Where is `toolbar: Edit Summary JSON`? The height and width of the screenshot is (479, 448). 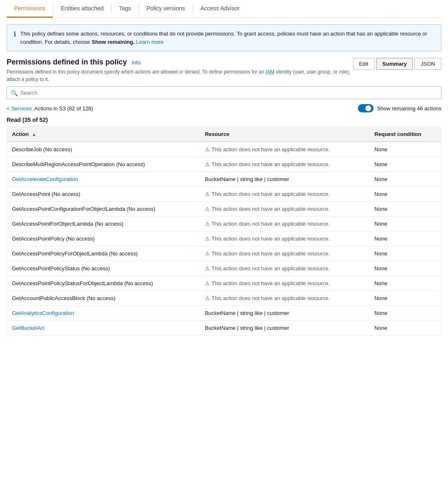 toolbar: Edit Summary JSON is located at coordinates (397, 64).